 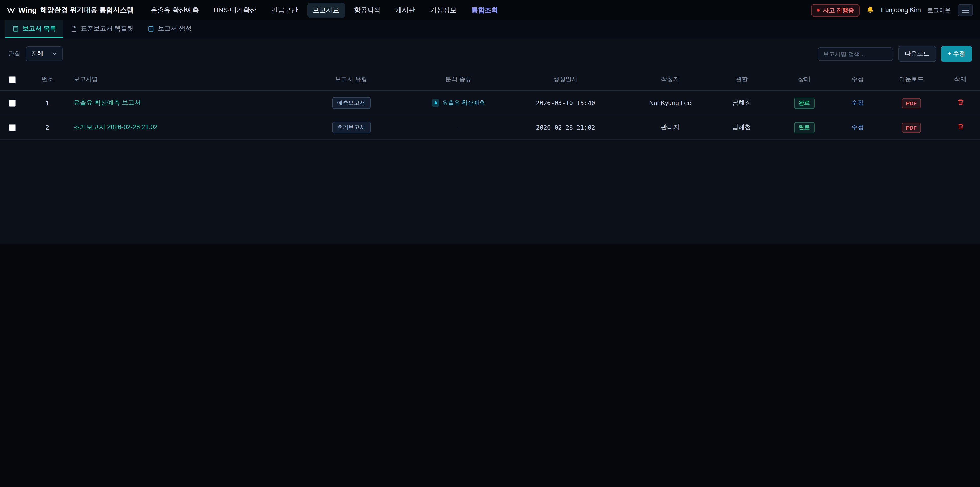 What do you see at coordinates (565, 80) in the screenshot?
I see `column-header-created: 생성일시` at bounding box center [565, 80].